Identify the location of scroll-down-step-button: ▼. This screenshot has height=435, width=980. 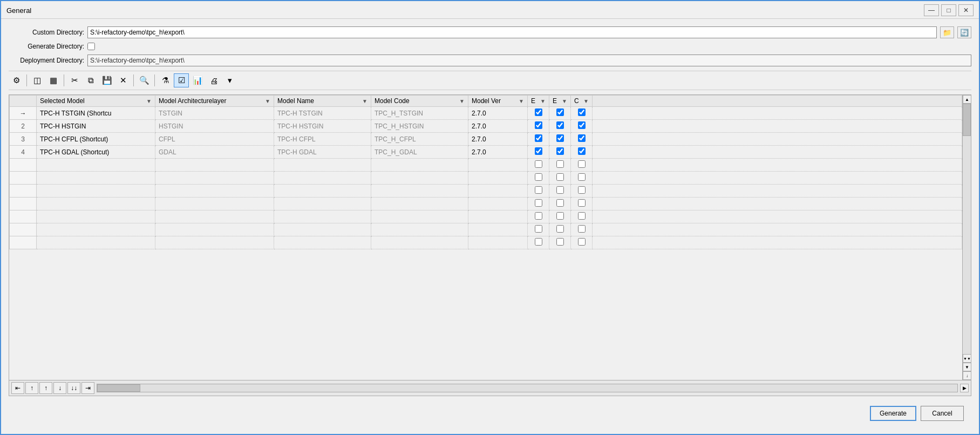
(967, 367).